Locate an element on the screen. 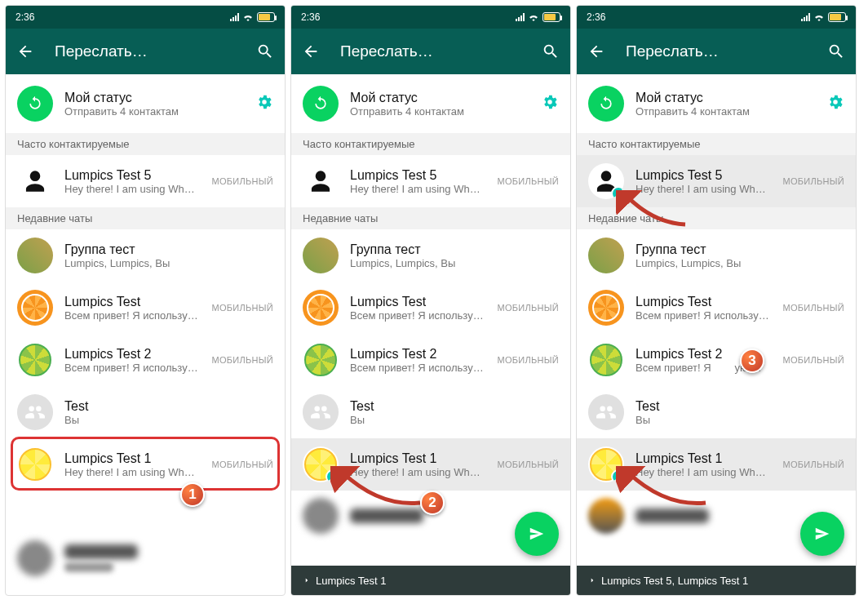 Image resolution: width=868 pixels, height=604 pixels. header-title: Переслать… is located at coordinates (145, 51).